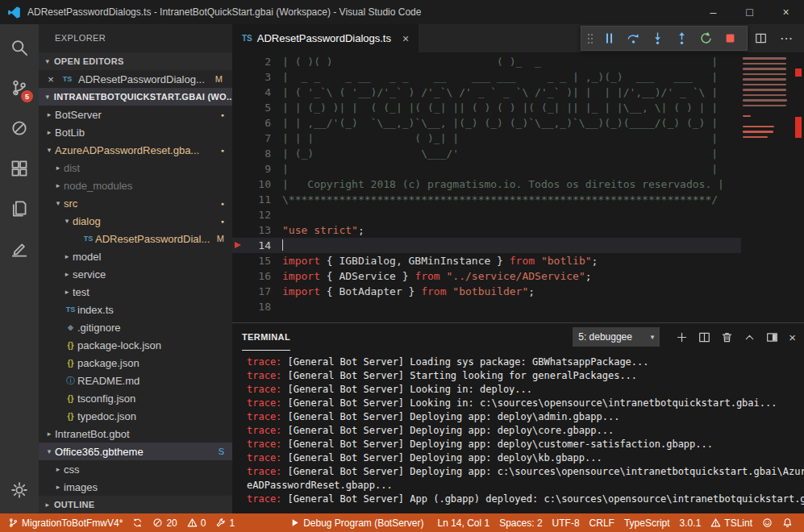 The height and width of the screenshot is (532, 804). I want to click on settings-gear-button, so click(19, 490).